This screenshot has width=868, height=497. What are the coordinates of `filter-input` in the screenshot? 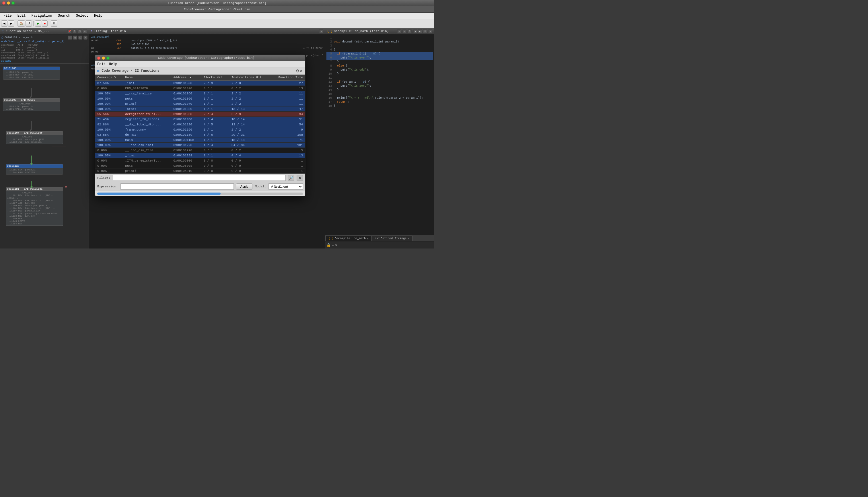 It's located at (199, 178).